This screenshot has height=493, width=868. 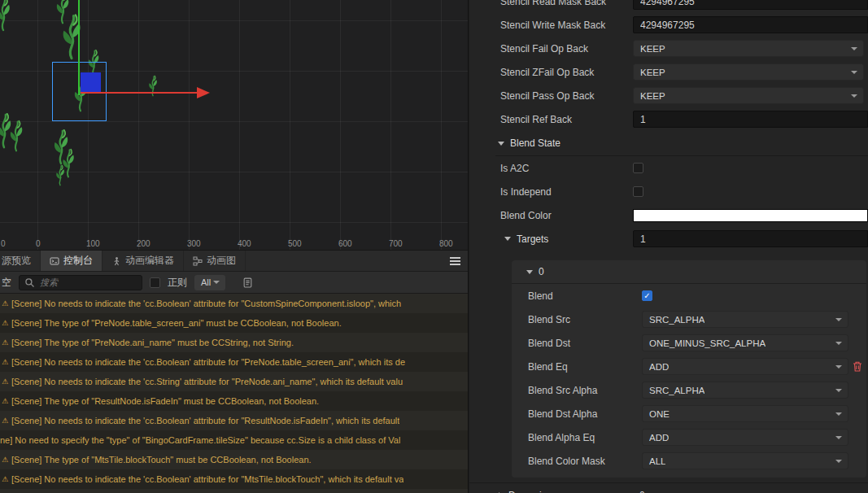 What do you see at coordinates (91, 83) in the screenshot?
I see `selected-node` at bounding box center [91, 83].